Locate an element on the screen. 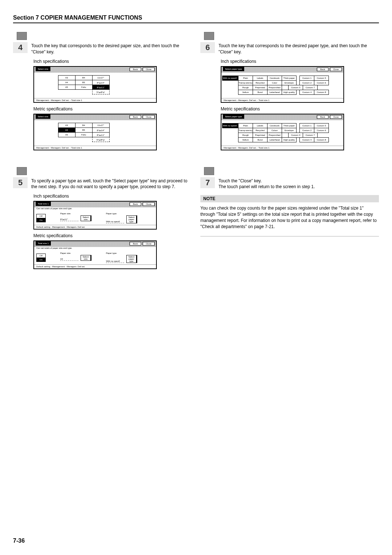  panel-footer: Management - Managem. Def set. - Total s… is located at coordinates (95, 147).